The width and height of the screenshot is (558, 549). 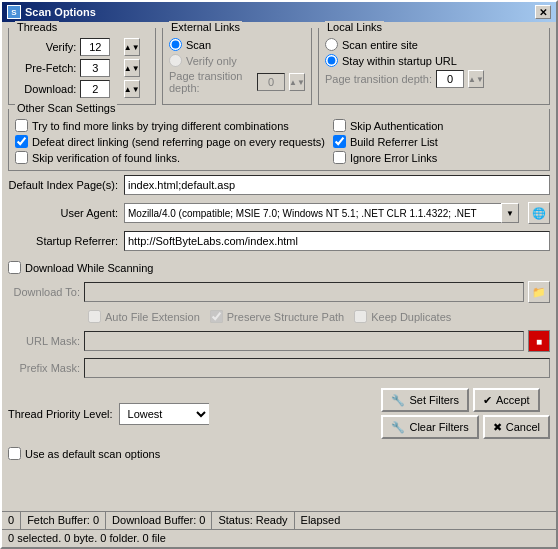 I want to click on prefetch-spin: ▲▼, so click(x=132, y=68).